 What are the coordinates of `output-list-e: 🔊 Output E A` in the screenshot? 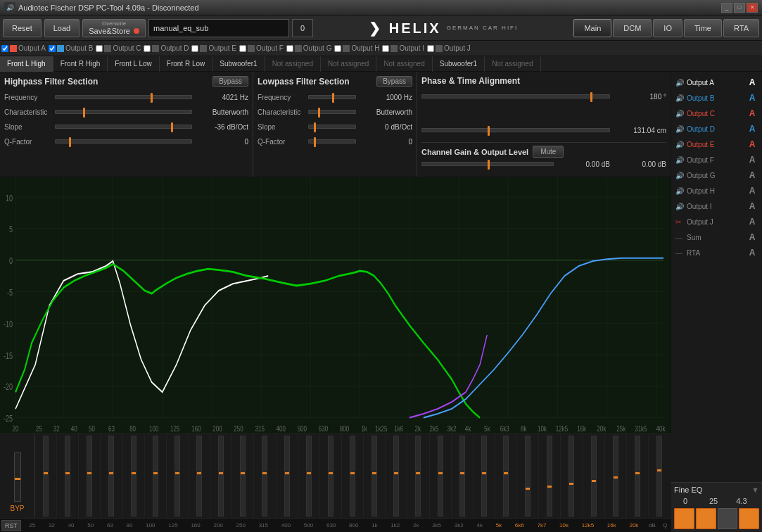 It's located at (716, 144).